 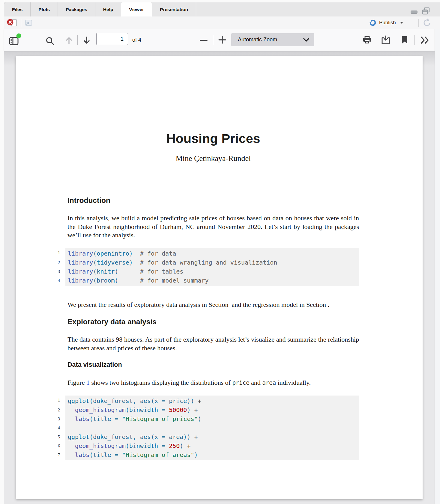 I want to click on doc-paragraph: We present the results of exploratory da…, so click(x=213, y=305).